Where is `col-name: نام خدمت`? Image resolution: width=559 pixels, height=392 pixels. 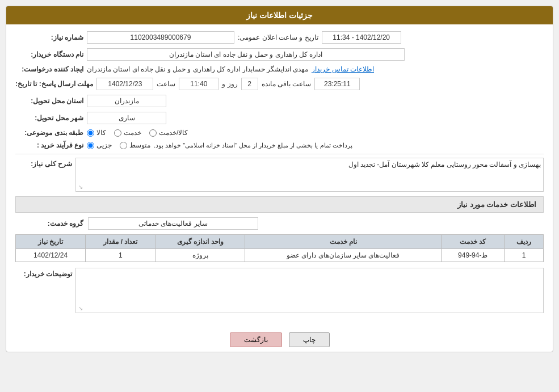
col-name: نام خدمت is located at coordinates (343, 242).